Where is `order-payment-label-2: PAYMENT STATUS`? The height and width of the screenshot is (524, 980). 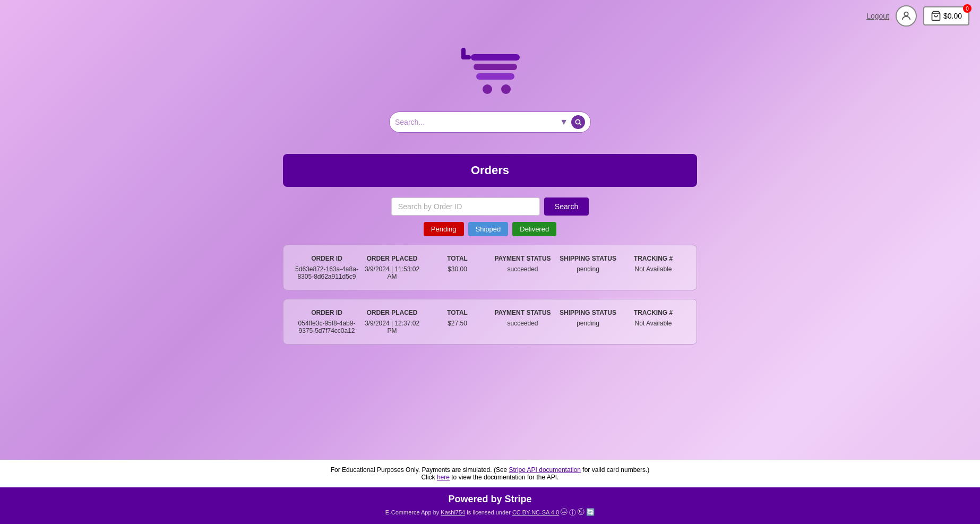 order-payment-label-2: PAYMENT STATUS is located at coordinates (522, 313).